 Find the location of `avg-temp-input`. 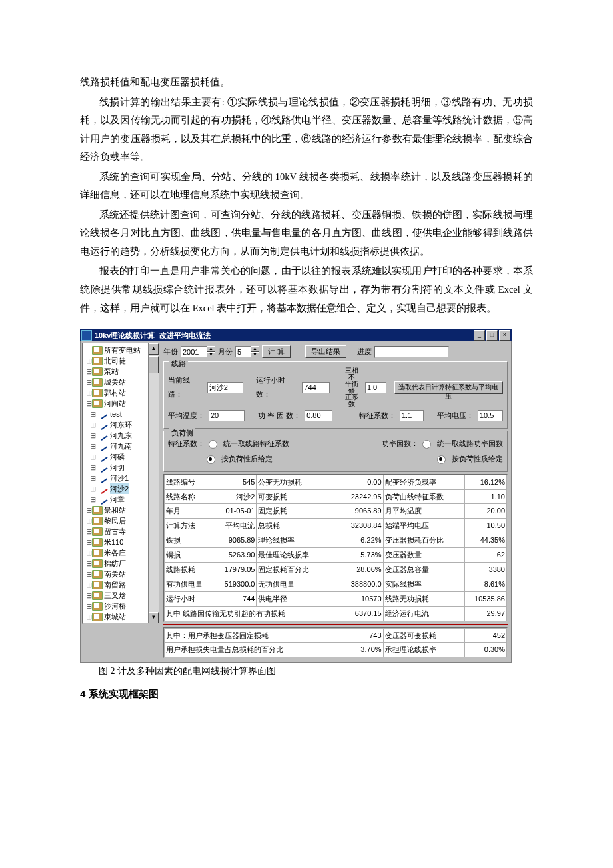

avg-temp-input is located at coordinates (227, 416).